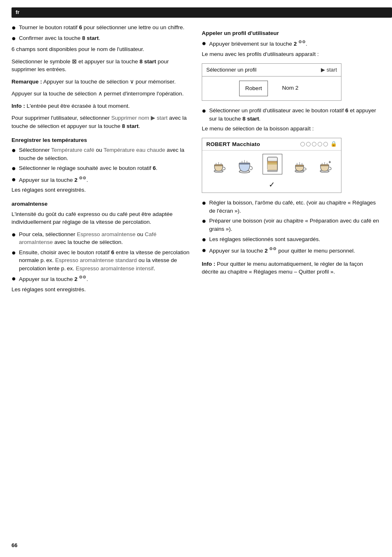  What do you see at coordinates (101, 122) in the screenshot?
I see `para-supprimer: Pour supprimer l'utilisateur, sélectionn…` at bounding box center [101, 122].